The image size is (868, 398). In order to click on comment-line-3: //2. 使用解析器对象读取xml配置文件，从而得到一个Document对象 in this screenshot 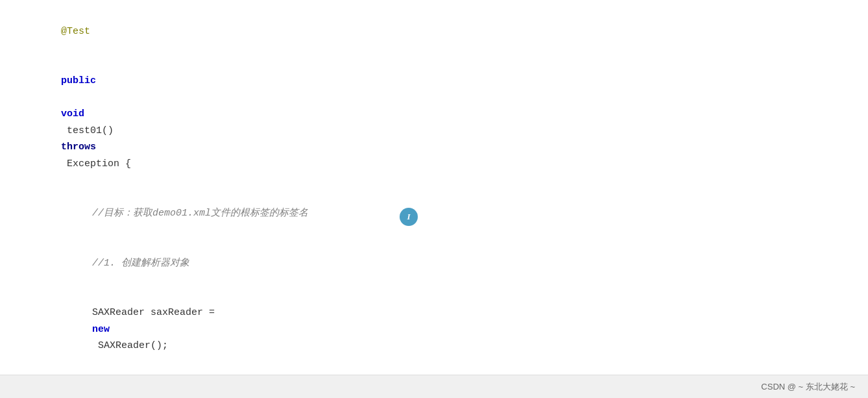, I will do `click(450, 373)`.